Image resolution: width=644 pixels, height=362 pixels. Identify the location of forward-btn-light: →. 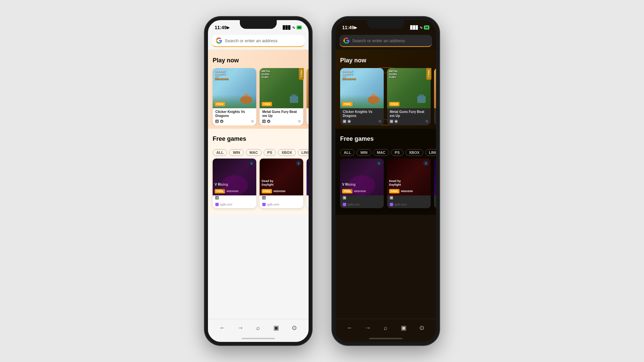
(240, 328).